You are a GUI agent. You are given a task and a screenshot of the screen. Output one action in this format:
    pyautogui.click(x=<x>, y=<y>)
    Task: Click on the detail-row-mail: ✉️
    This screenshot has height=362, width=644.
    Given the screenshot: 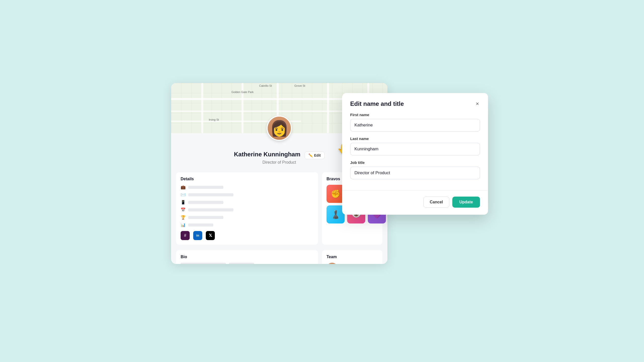 What is the action you would take?
    pyautogui.click(x=247, y=195)
    